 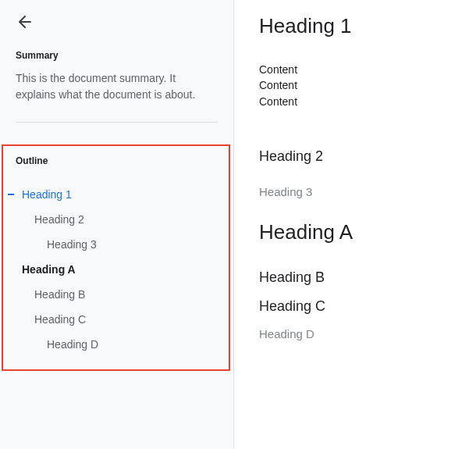 I want to click on summary-text: This is the document summary. It explain…, so click(x=117, y=87).